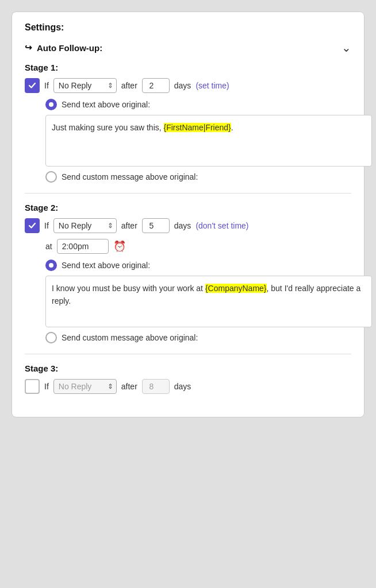  Describe the element at coordinates (212, 86) in the screenshot. I see `stage-1-set-time-link: (set time)` at that location.